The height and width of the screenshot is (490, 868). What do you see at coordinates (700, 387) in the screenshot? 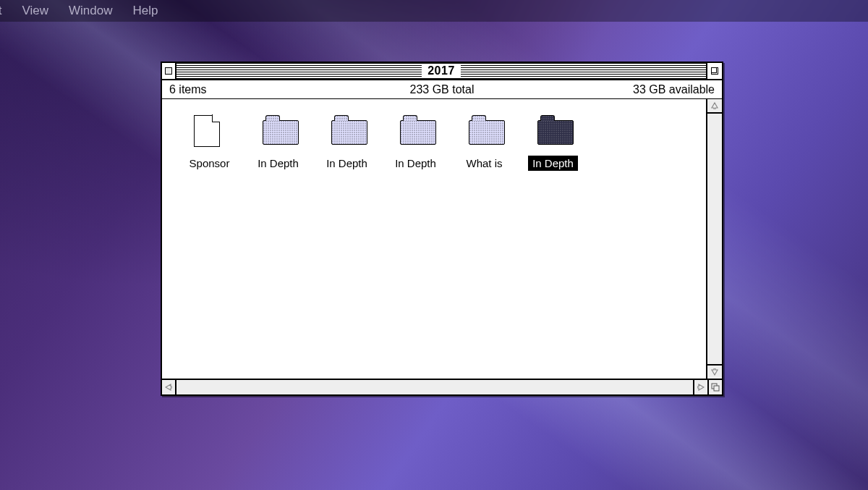
I see `scroll-right-arrow-icon` at bounding box center [700, 387].